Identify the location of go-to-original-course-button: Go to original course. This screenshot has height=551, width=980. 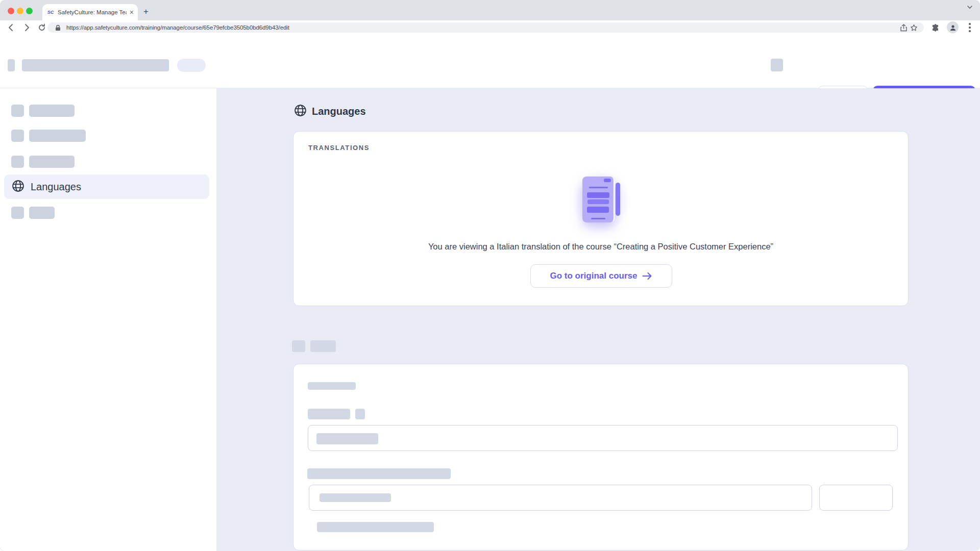
(601, 276).